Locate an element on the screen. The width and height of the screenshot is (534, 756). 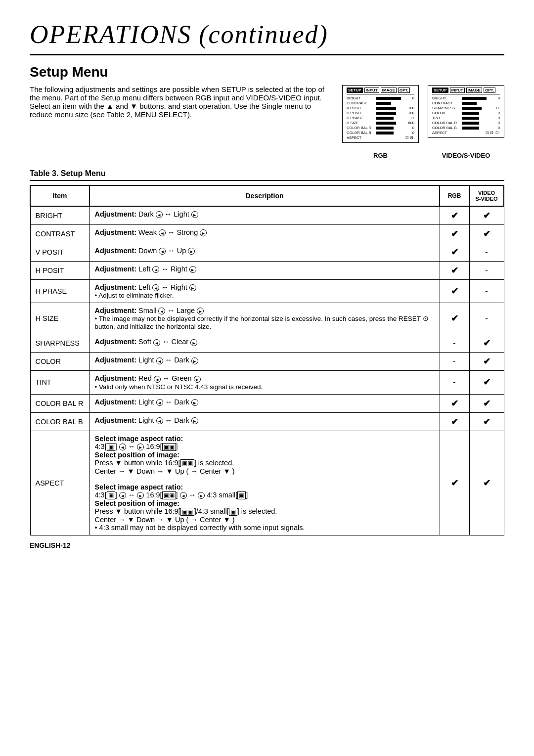
svideo-hsize: - is located at coordinates (487, 318).